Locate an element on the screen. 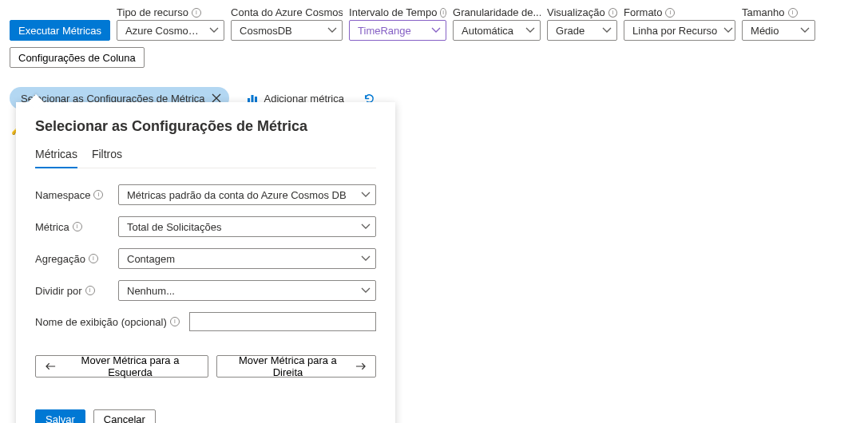  granularity-label: Granularidade de... i is located at coordinates (497, 13).